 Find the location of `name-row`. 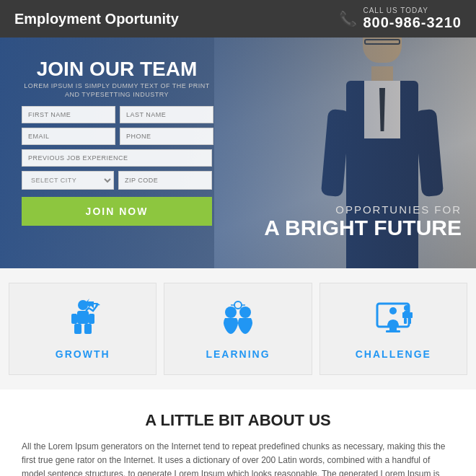

name-row is located at coordinates (117, 115).